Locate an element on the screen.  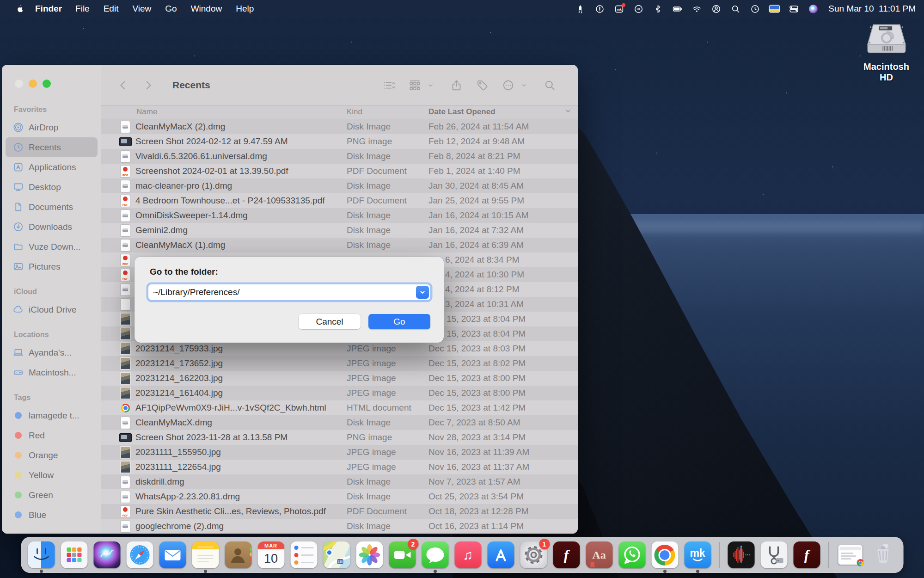
dock-item-google-chrome is located at coordinates (665, 555).